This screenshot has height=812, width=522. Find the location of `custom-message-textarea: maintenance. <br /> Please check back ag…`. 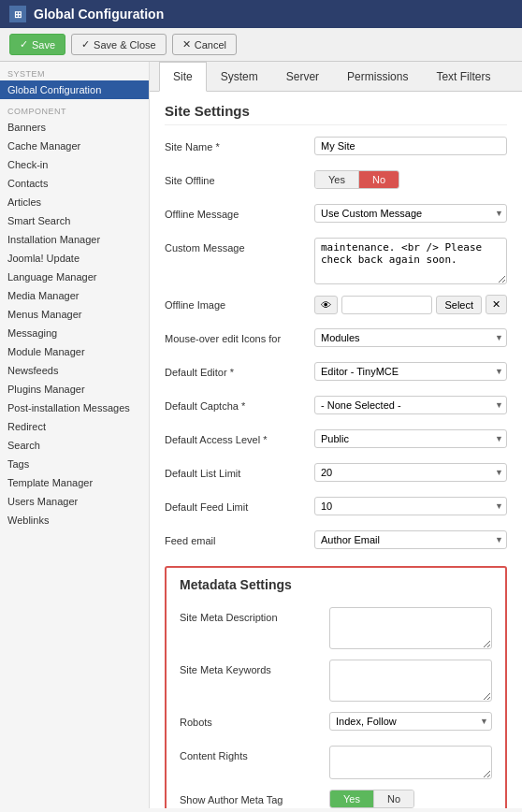

custom-message-textarea: maintenance. <br /> Please check back ag… is located at coordinates (411, 261).